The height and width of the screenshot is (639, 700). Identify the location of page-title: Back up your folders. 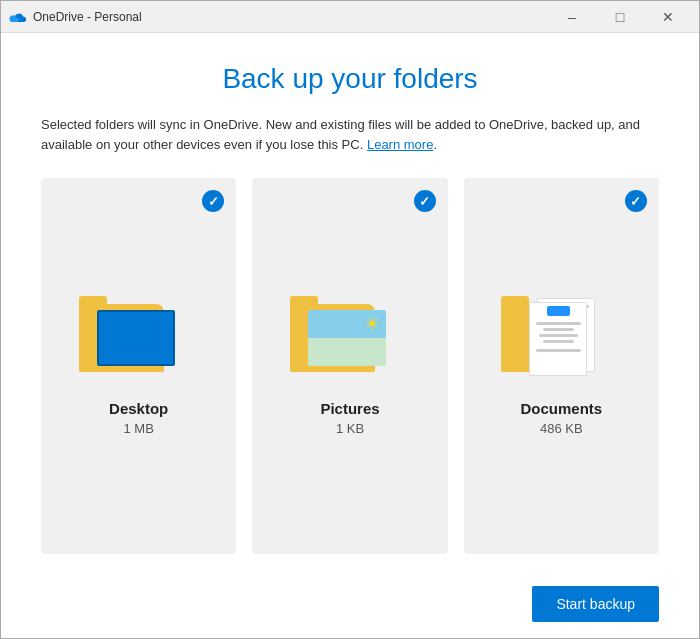
(350, 79).